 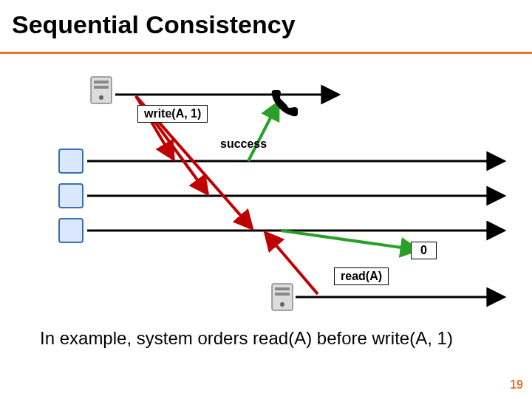 I want to click on client-icon-top, so click(x=101, y=90).